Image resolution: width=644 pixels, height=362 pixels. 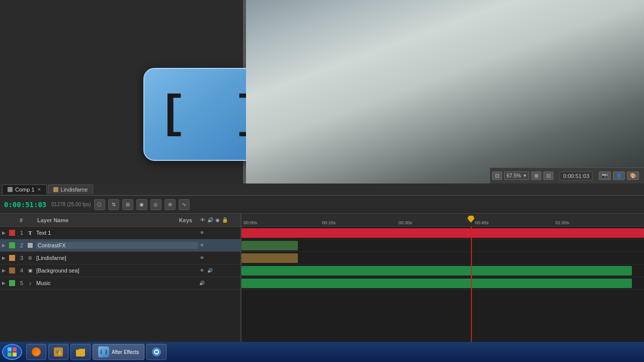 What do you see at coordinates (120, 233) in the screenshot?
I see `layer-row: ▶ 1 T Text 1 👁` at bounding box center [120, 233].